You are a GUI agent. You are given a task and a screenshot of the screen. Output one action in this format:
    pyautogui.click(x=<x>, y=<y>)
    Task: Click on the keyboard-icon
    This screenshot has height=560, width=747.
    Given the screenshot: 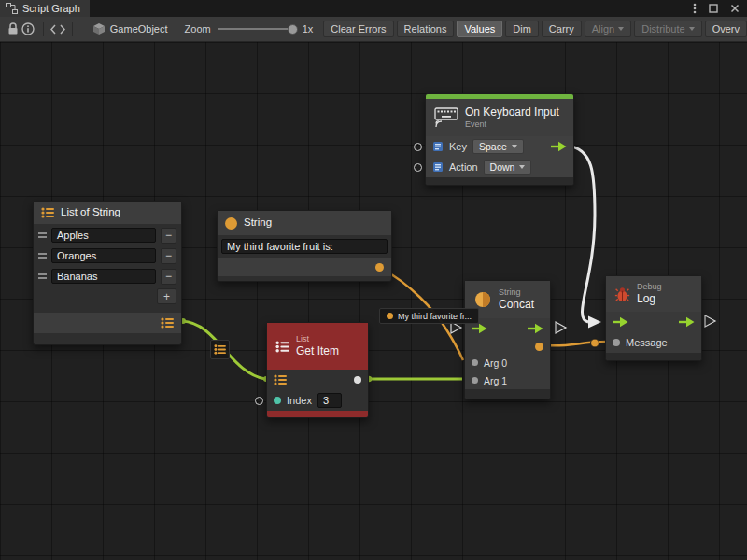 What is the action you would take?
    pyautogui.click(x=446, y=118)
    